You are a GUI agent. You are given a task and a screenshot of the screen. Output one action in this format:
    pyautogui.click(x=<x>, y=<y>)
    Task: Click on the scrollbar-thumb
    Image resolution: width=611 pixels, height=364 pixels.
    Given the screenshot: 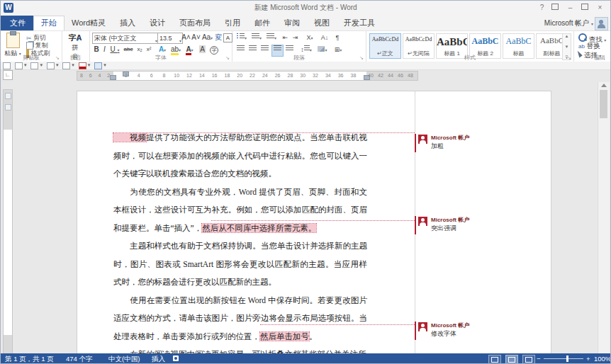 What is the action you would take?
    pyautogui.click(x=604, y=104)
    